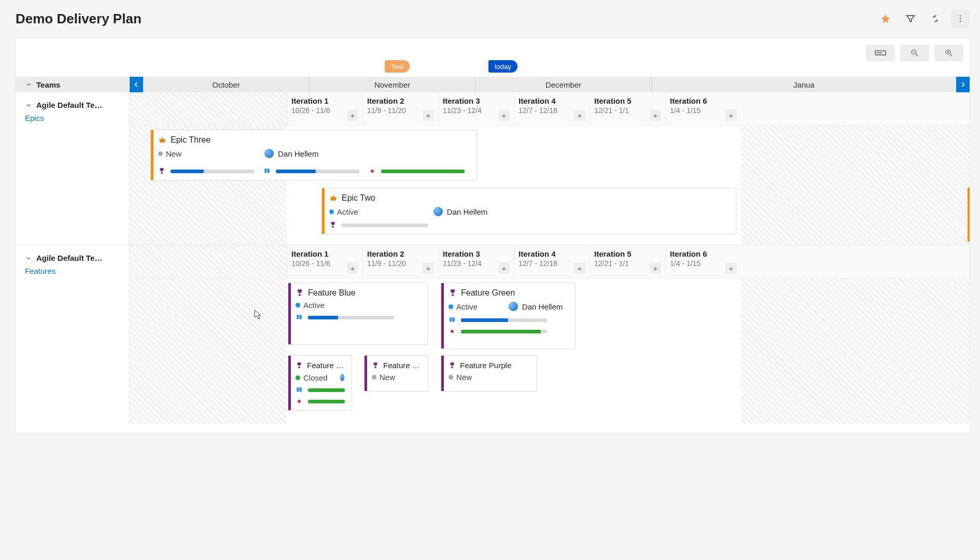  What do you see at coordinates (488, 293) in the screenshot?
I see `card-title: Feature Green` at bounding box center [488, 293].